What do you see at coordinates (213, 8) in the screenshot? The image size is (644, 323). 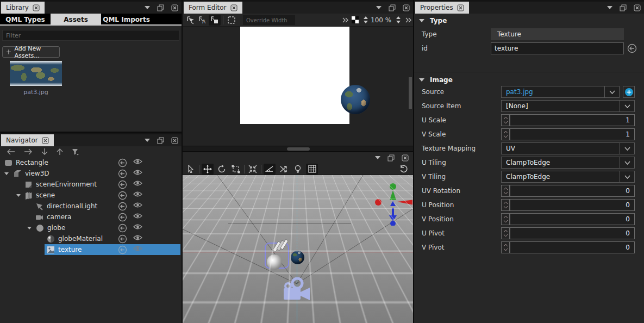 I see `form-editor-tab: Form Editor` at bounding box center [213, 8].